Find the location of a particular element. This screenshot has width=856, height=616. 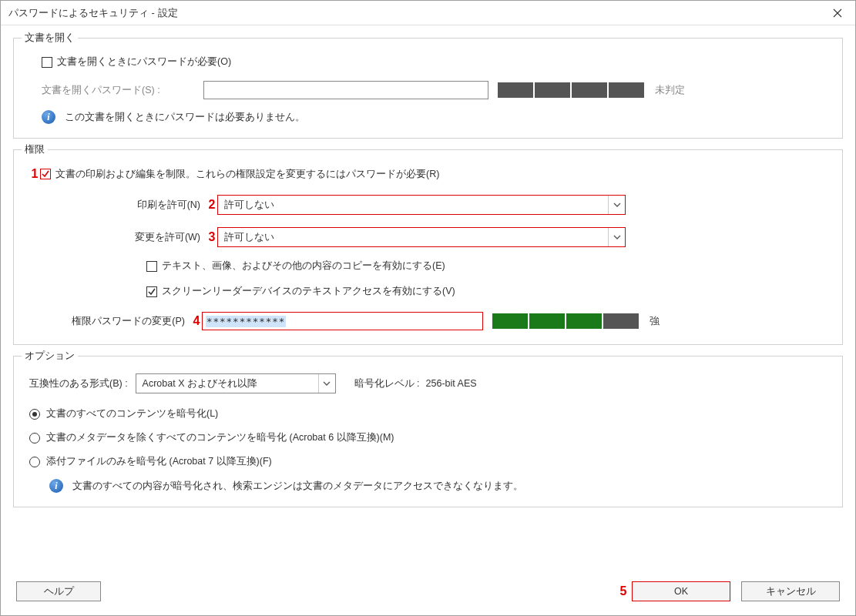

radio-meta-row: 文書のメタデータを除くすべてのコンテンツを暗号化 (Acrobat 6 以降互換… is located at coordinates (428, 437).